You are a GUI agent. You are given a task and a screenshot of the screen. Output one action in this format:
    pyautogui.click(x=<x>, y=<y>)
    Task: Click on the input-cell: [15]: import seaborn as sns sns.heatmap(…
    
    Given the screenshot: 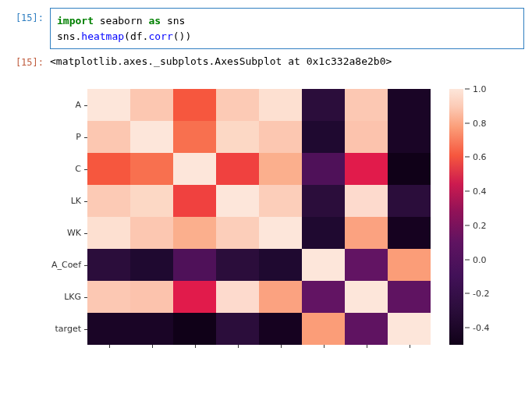 What is the action you would take?
    pyautogui.click(x=266, y=28)
    